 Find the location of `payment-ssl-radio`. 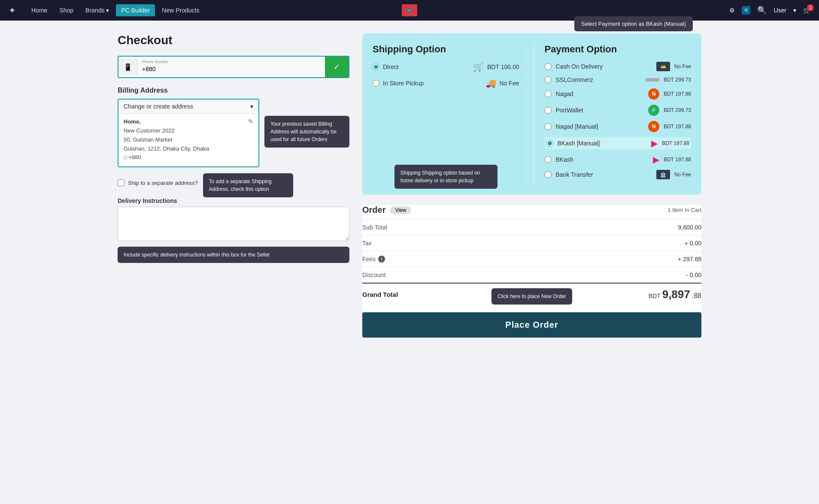

payment-ssl-radio is located at coordinates (548, 80).